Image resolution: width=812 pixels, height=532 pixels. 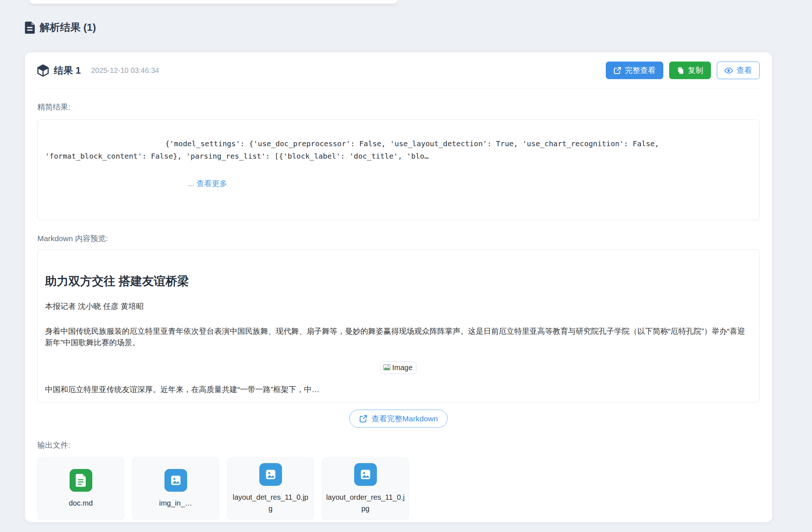 I want to click on code-line-1: {'model_settings': {'use_doc_preprocesso…, so click(x=397, y=144).